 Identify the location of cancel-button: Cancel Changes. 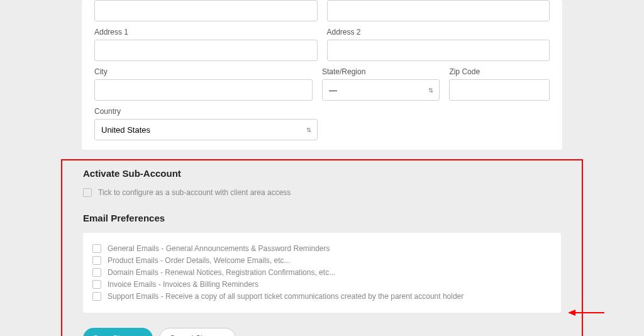
(197, 332).